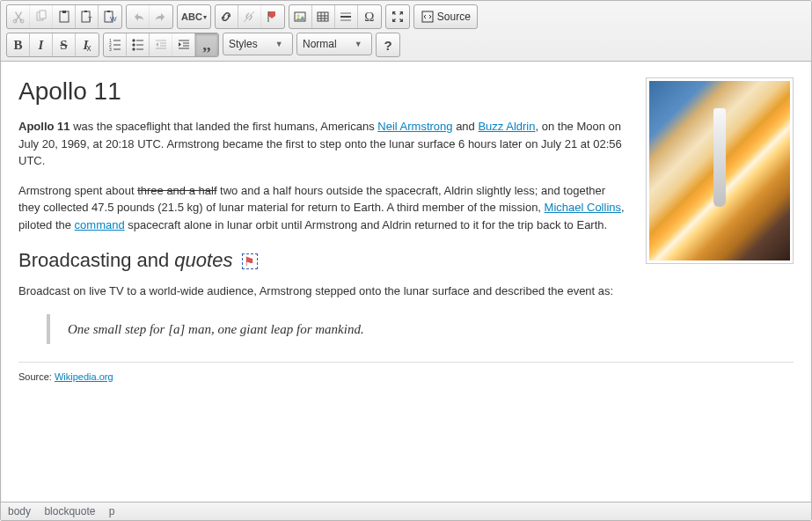  What do you see at coordinates (406, 363) in the screenshot?
I see `horizontal-rule` at bounding box center [406, 363].